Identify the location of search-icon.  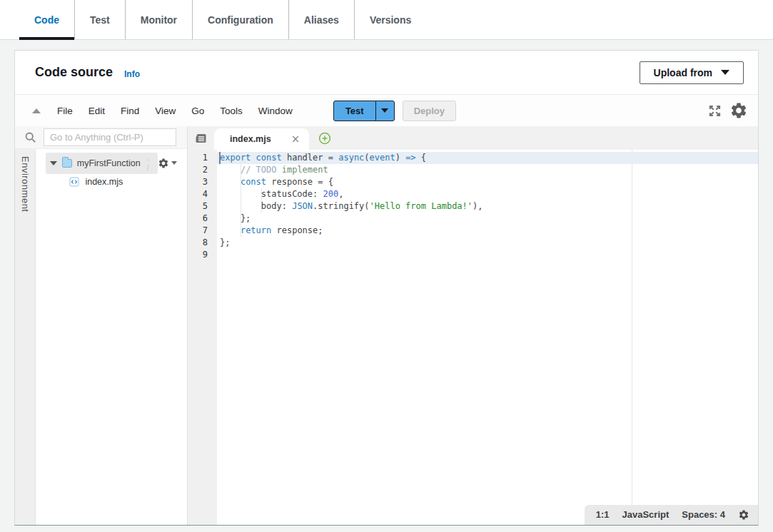
(30, 137).